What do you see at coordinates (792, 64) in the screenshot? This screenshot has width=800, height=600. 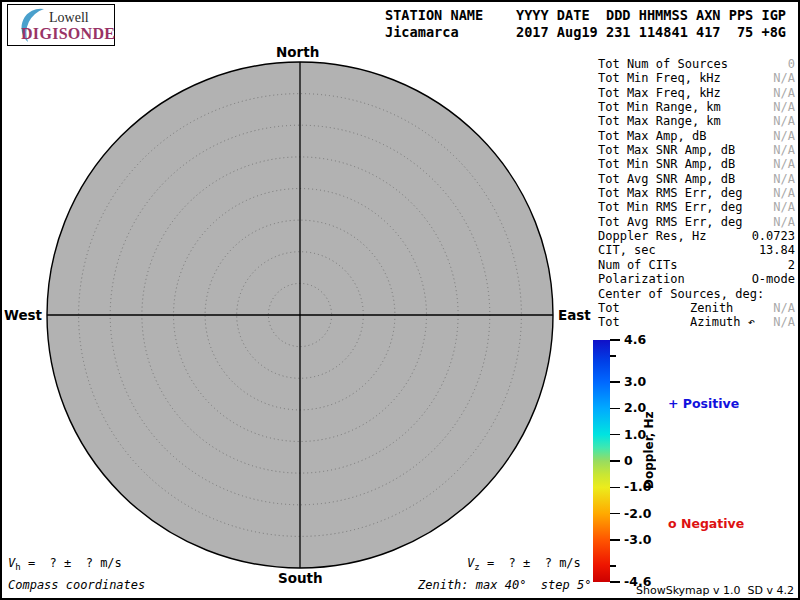 I see `stat-value: 0` at bounding box center [792, 64].